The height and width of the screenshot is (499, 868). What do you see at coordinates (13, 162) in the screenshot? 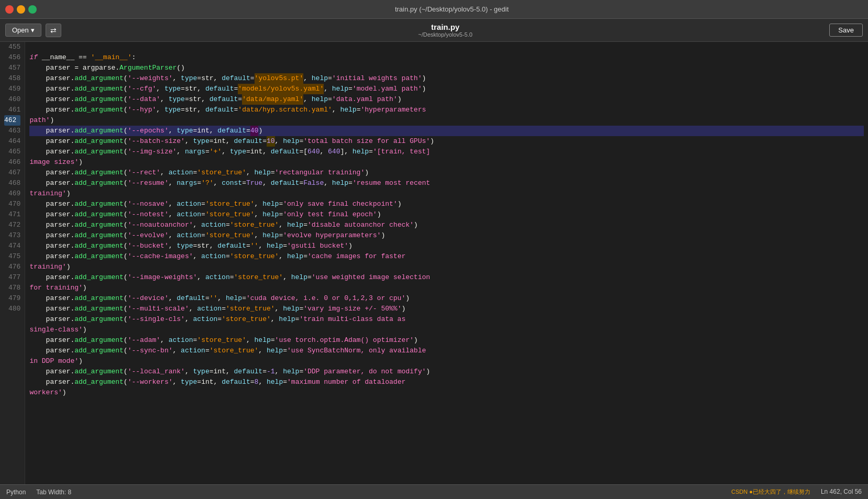
I see `line-num-466: 466` at bounding box center [13, 162].